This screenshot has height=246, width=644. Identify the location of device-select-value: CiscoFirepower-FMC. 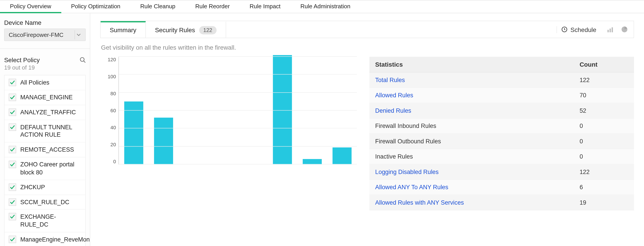
(36, 35).